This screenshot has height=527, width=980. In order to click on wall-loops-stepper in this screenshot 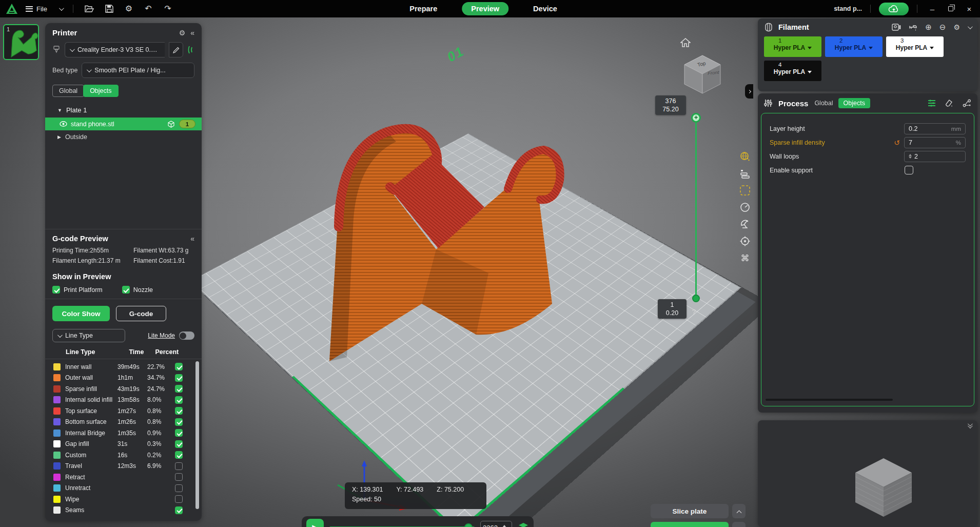, I will do `click(910, 156)`.